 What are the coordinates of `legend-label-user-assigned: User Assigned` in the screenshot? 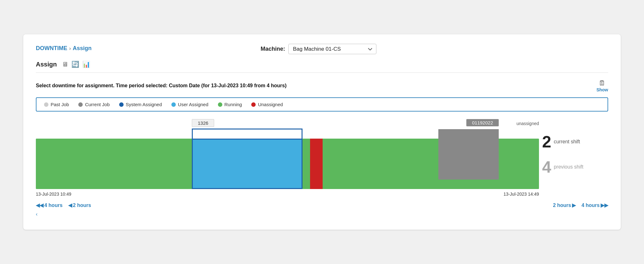 It's located at (193, 105).